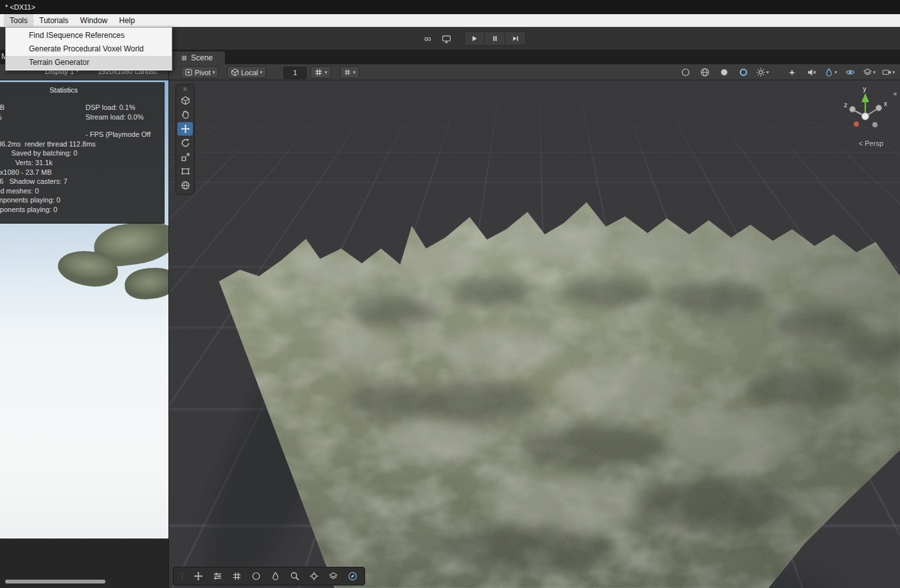 The width and height of the screenshot is (900, 588). What do you see at coordinates (185, 143) in the screenshot?
I see `rotate-tool-button` at bounding box center [185, 143].